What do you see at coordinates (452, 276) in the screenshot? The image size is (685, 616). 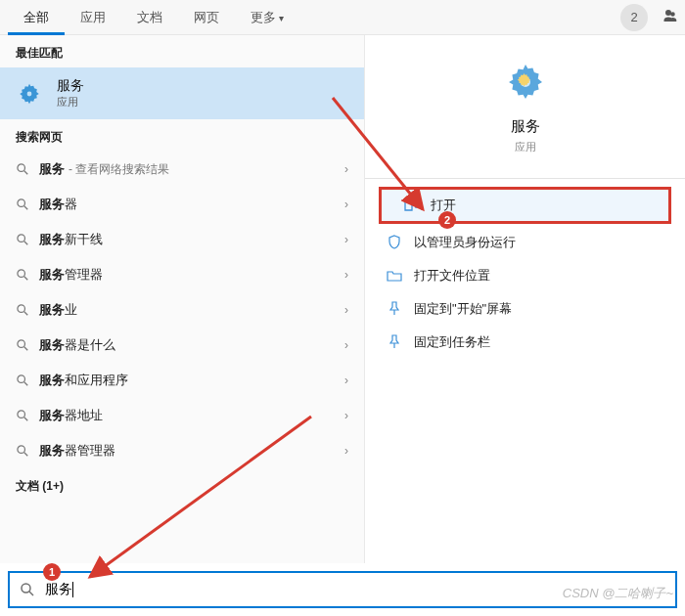 I see `action-open-location-label: 打开文件位置` at bounding box center [452, 276].